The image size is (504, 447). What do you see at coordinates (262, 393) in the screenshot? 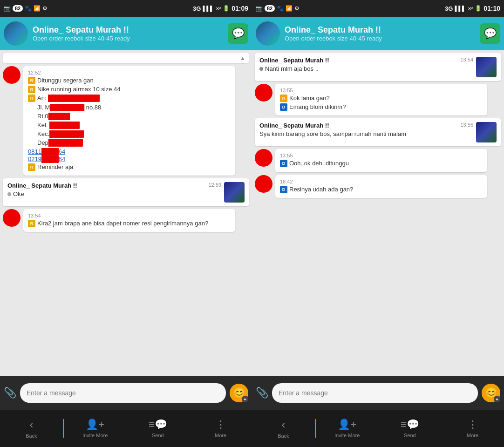
I see `attach-icon-right: 📎` at bounding box center [262, 393].